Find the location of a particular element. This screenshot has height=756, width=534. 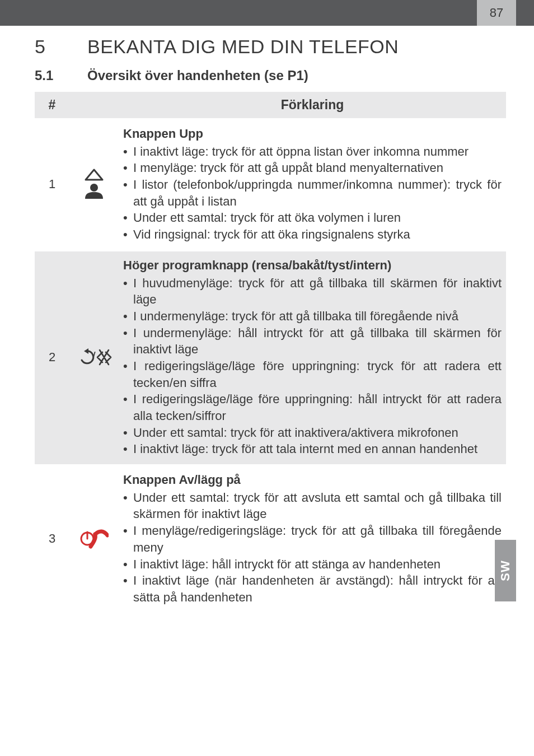

section-heading: 5 BEKANTA DIG MED DIN TELEFON is located at coordinates (270, 47).